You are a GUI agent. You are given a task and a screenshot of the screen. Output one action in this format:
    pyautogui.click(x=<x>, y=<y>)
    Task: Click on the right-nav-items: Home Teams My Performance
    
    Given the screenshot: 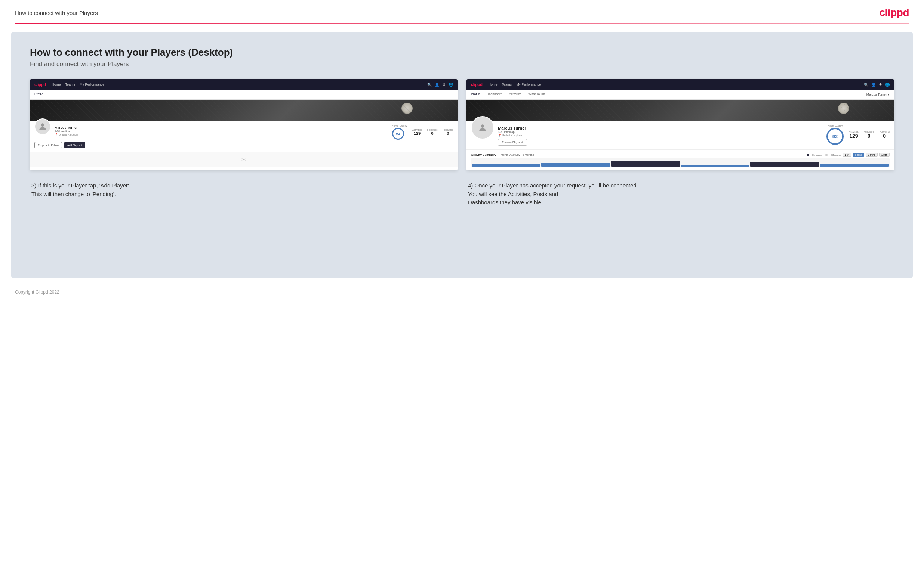 What is the action you would take?
    pyautogui.click(x=515, y=84)
    